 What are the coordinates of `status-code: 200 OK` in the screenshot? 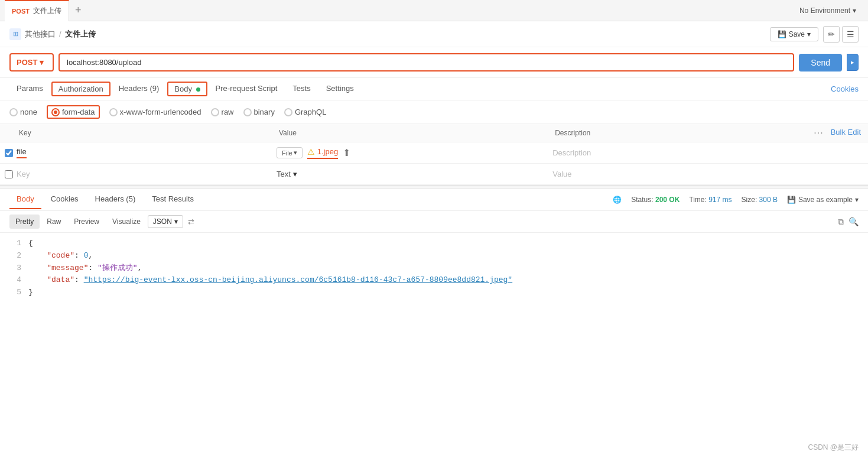 It's located at (668, 200).